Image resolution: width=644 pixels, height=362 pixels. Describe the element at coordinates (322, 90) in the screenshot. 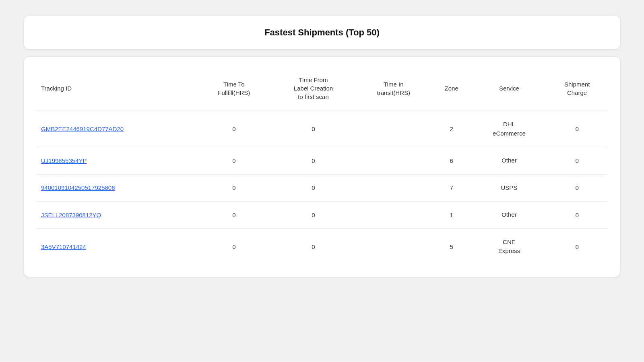

I see `table-header-row: Tracking ID Time ToFullfill(HRS) Time Fr…` at that location.